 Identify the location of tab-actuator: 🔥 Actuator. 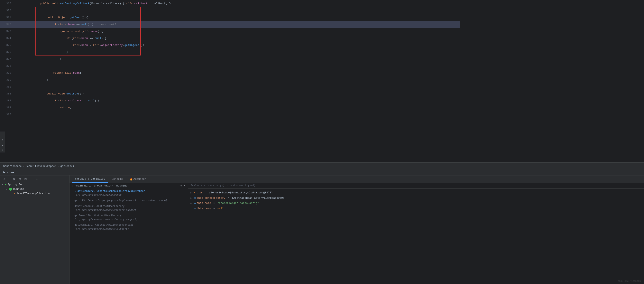
(138, 179).